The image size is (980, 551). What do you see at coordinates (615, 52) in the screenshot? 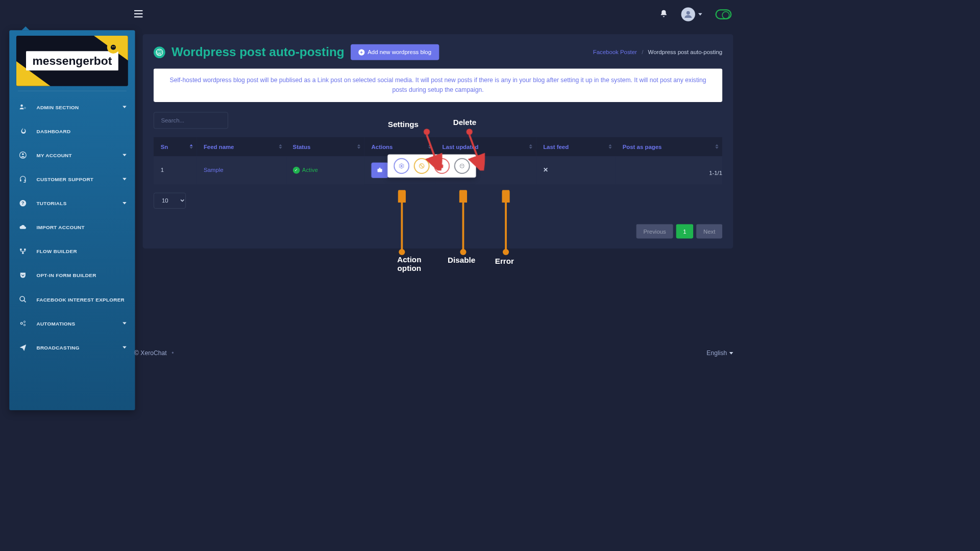
I see `breadcrumb-parent: Facebook Poster` at bounding box center [615, 52].